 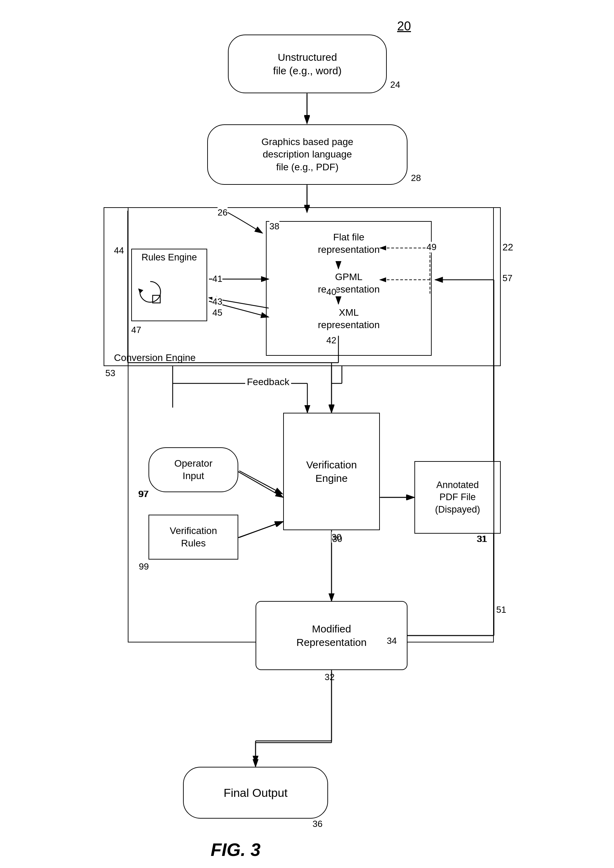 I want to click on flat-file-label: Flat file representation, so click(x=349, y=243).